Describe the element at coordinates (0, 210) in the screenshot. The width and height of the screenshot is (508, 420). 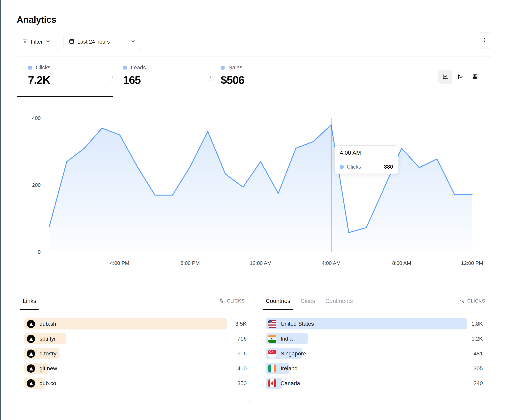
I see `window-edge-strip` at that location.